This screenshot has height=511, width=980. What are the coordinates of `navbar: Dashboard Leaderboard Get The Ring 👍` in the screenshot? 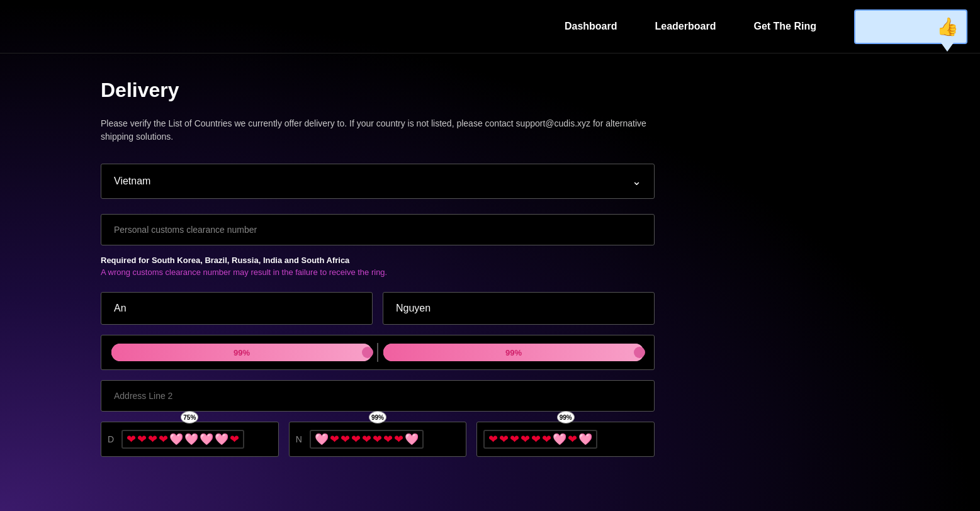 It's located at (490, 26).